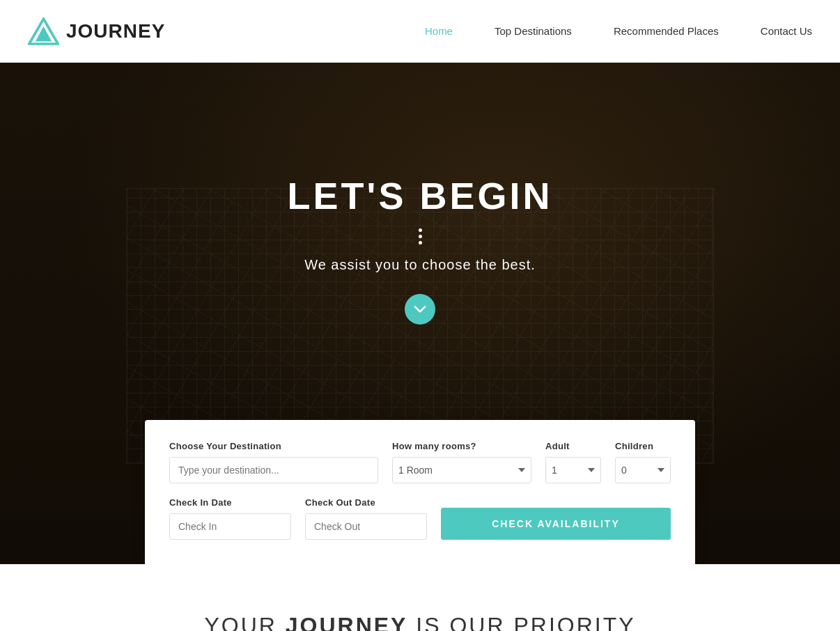 This screenshot has width=840, height=631. What do you see at coordinates (573, 446) in the screenshot?
I see `adult-label: Adult` at bounding box center [573, 446].